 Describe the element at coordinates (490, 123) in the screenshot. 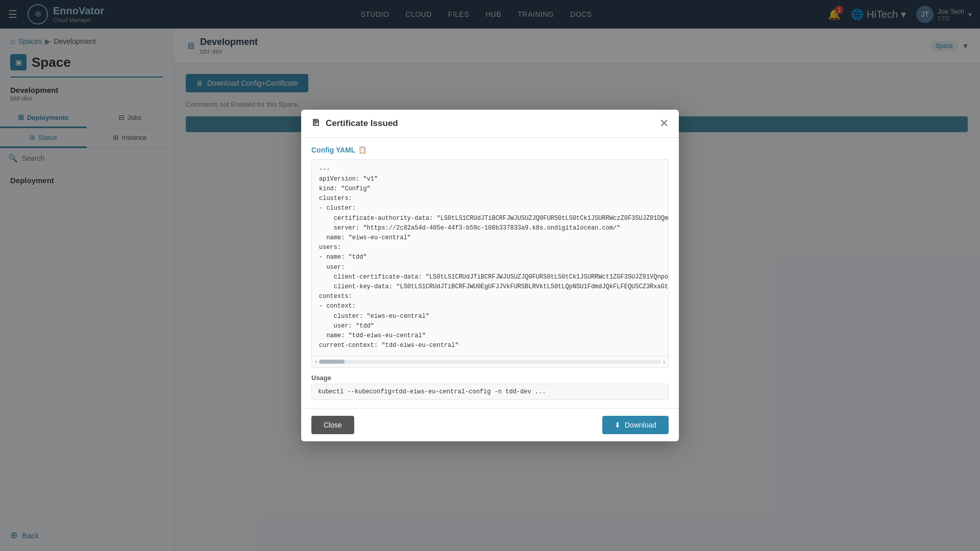

I see `modal-header: 🖹 Certificate Issued ✕` at that location.